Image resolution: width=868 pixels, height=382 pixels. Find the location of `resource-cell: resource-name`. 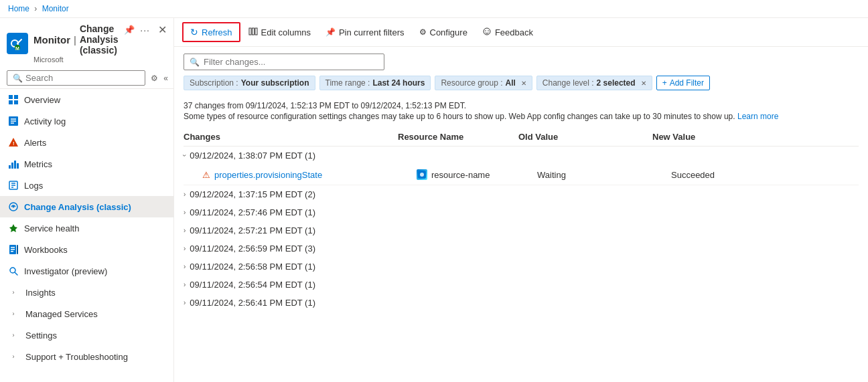

resource-cell: resource-name is located at coordinates (477, 175).